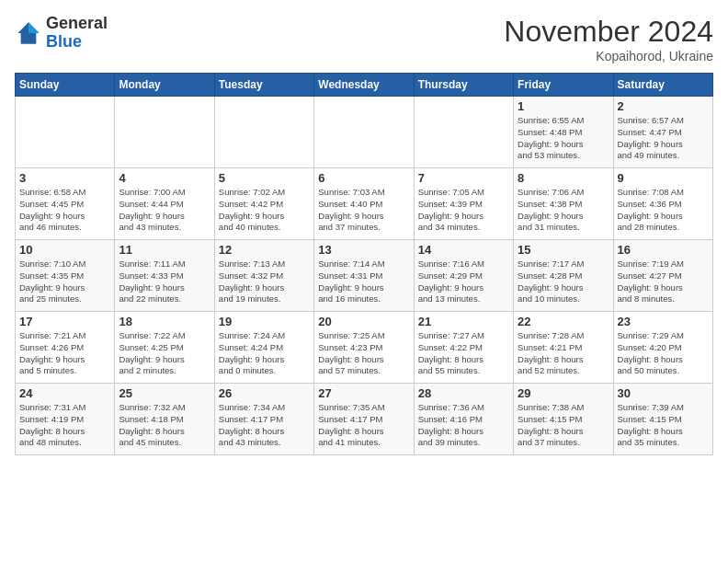 The width and height of the screenshot is (728, 563). I want to click on logo-icon, so click(28, 33).